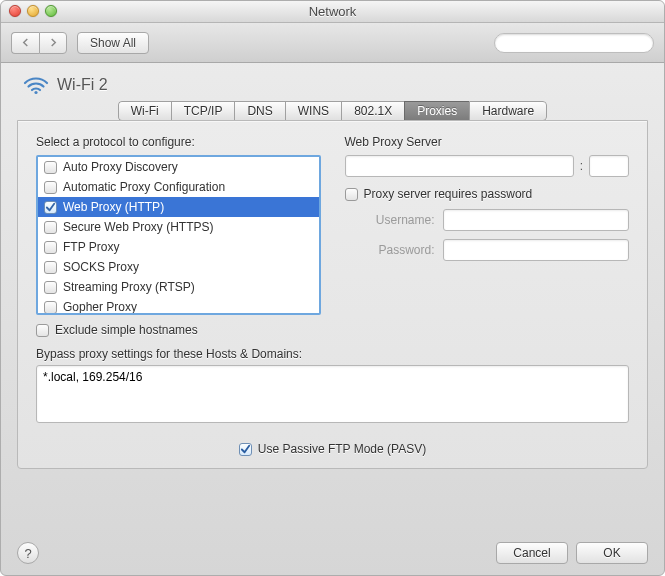  What do you see at coordinates (333, 12) in the screenshot?
I see `window-title: Network` at bounding box center [333, 12].